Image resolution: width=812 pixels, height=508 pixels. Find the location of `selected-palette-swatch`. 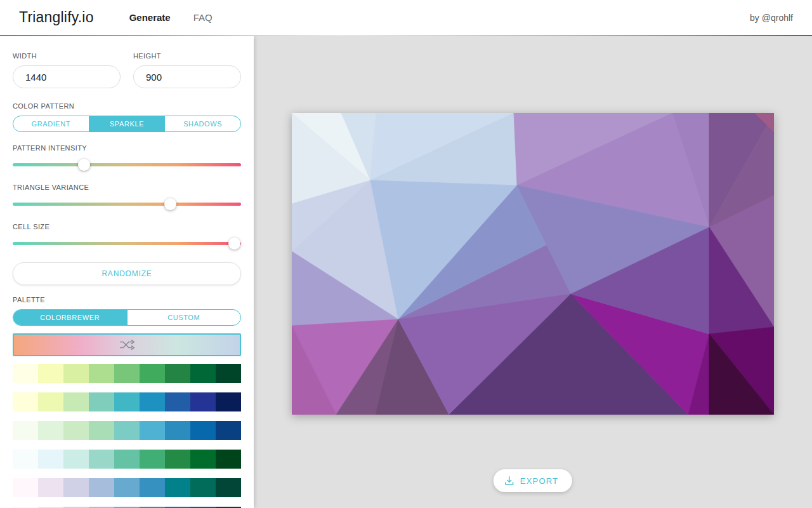

selected-palette-swatch is located at coordinates (127, 345).